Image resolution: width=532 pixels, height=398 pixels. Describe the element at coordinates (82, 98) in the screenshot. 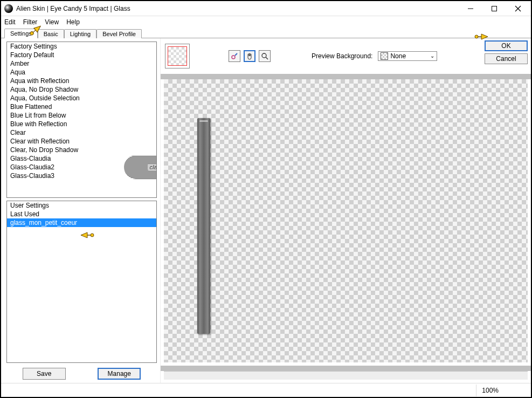

I see `list-item: Aqua, Outside Selection` at that location.